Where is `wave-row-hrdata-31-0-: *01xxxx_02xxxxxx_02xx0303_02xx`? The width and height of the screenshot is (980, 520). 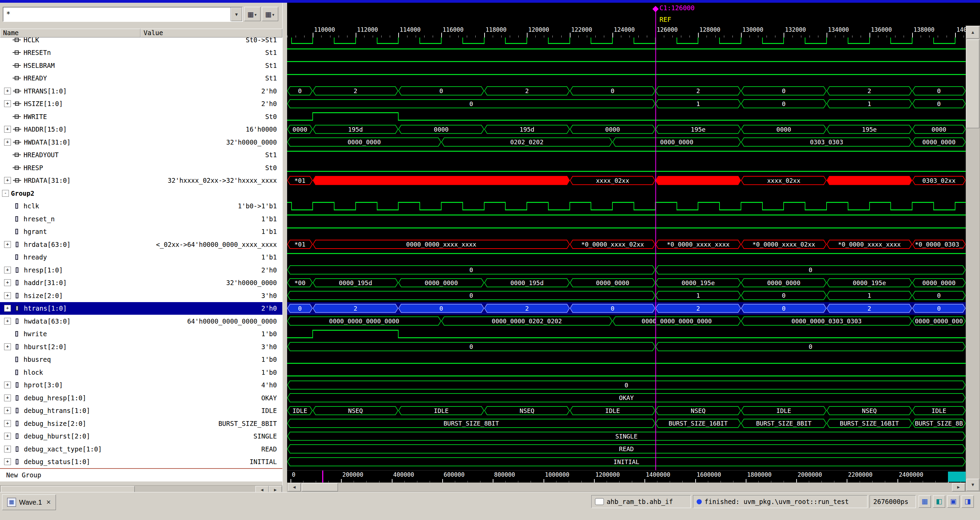 wave-row-hrdata-31-0-: *01xxxx_02xxxxxx_02xx0303_02xx is located at coordinates (626, 181).